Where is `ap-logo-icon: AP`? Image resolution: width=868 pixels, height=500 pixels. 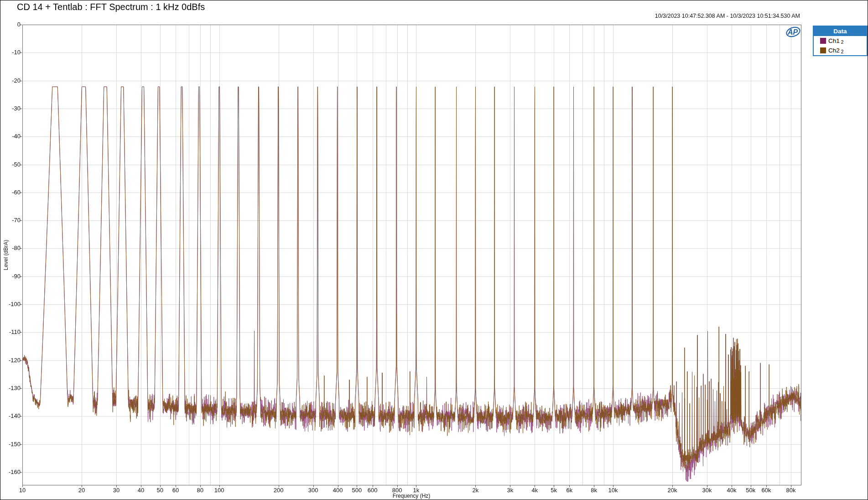
ap-logo-icon: AP is located at coordinates (793, 32).